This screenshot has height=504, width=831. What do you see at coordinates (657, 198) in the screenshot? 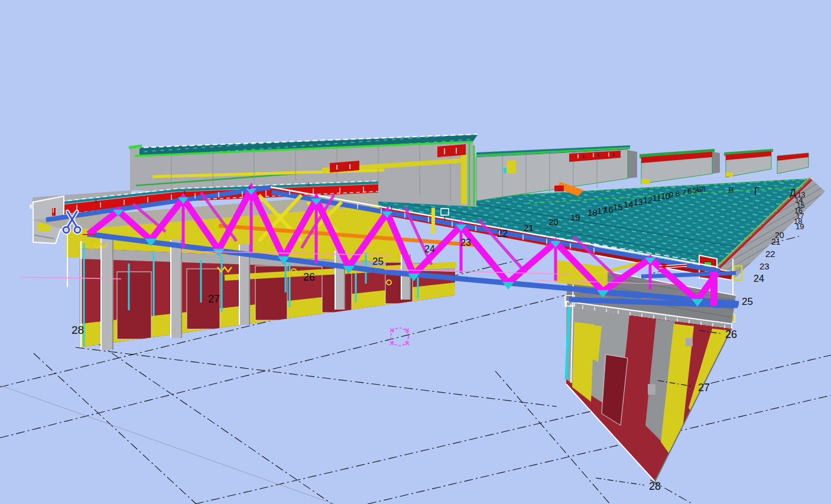
I see `grid-label-top_series-11: 11` at bounding box center [657, 198].